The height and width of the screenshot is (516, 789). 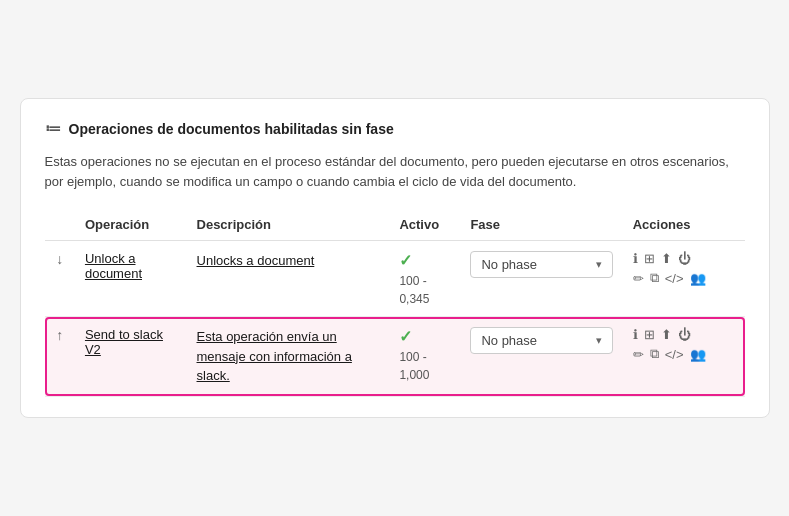 I want to click on row2-fase: No phase ▾, so click(x=541, y=357).